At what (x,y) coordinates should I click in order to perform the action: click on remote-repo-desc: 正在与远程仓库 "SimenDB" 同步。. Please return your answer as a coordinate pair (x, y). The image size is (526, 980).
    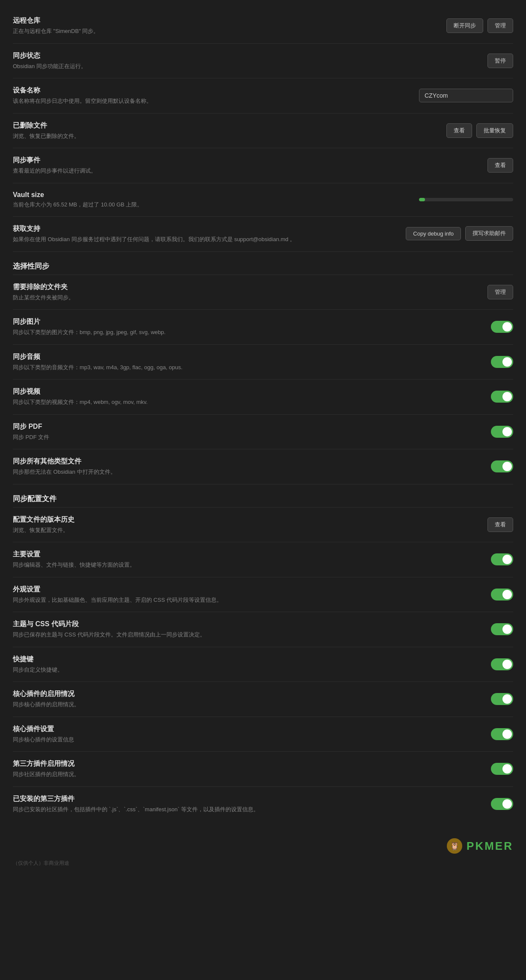
    Looking at the image, I should click on (229, 31).